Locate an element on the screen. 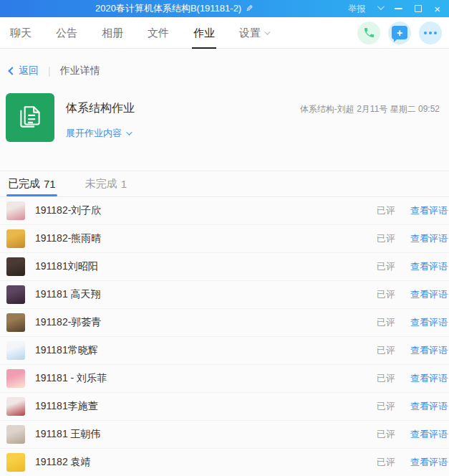 The width and height of the screenshot is (449, 476). edit-title-icon: ✎ is located at coordinates (249, 9).